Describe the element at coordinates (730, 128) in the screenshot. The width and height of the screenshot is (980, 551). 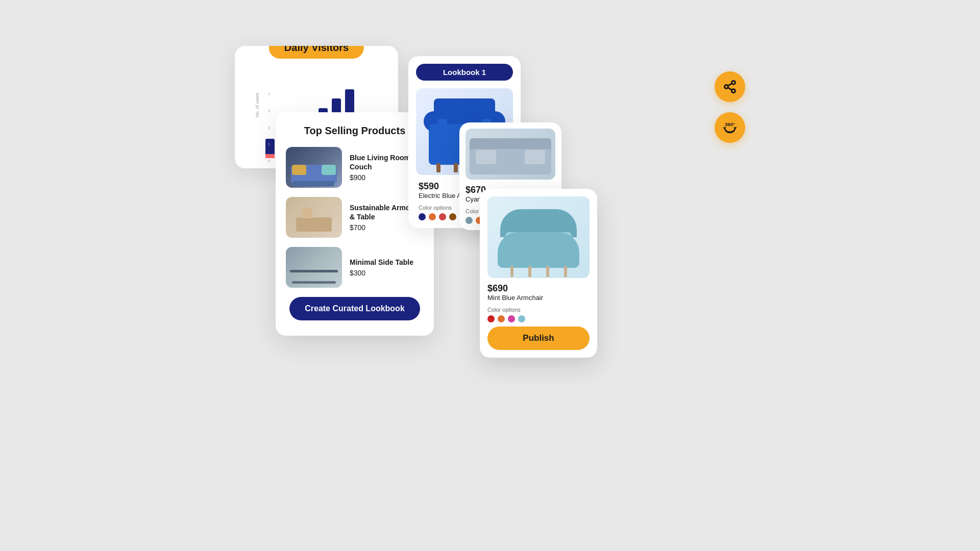
I see `360-icon: 360°` at that location.